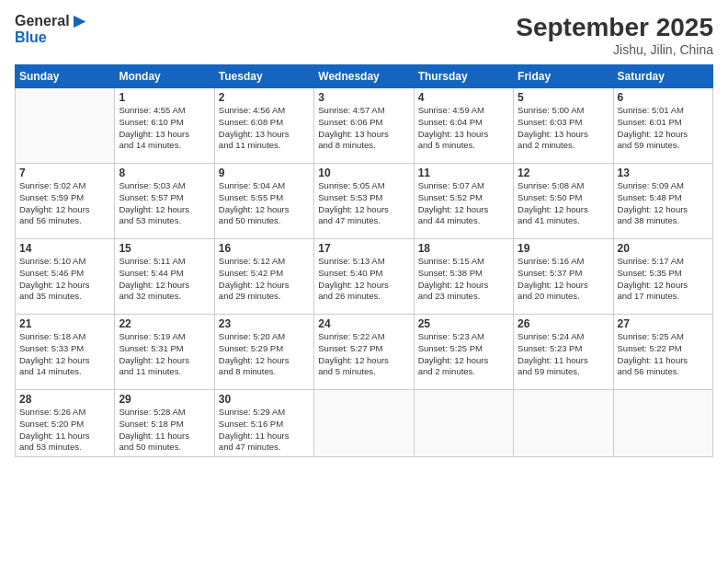 Image resolution: width=728 pixels, height=563 pixels. Describe the element at coordinates (463, 248) in the screenshot. I see `day-number: 18` at that location.